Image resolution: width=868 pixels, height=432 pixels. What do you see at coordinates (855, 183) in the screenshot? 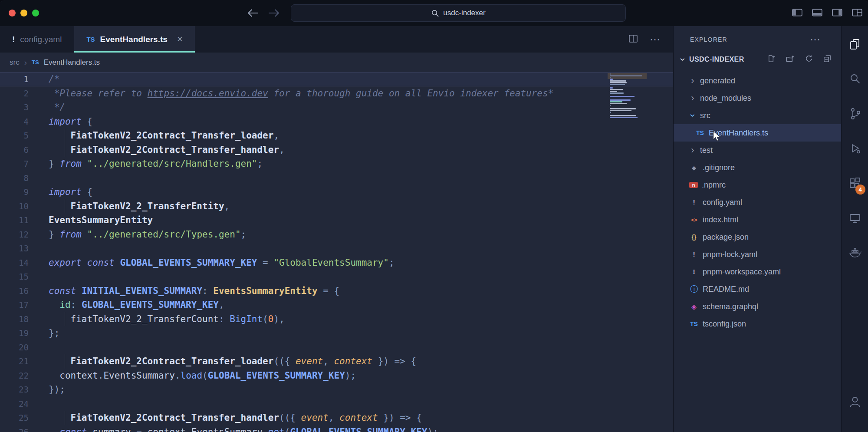
I see `extensions-activity-button: 4` at bounding box center [855, 183].